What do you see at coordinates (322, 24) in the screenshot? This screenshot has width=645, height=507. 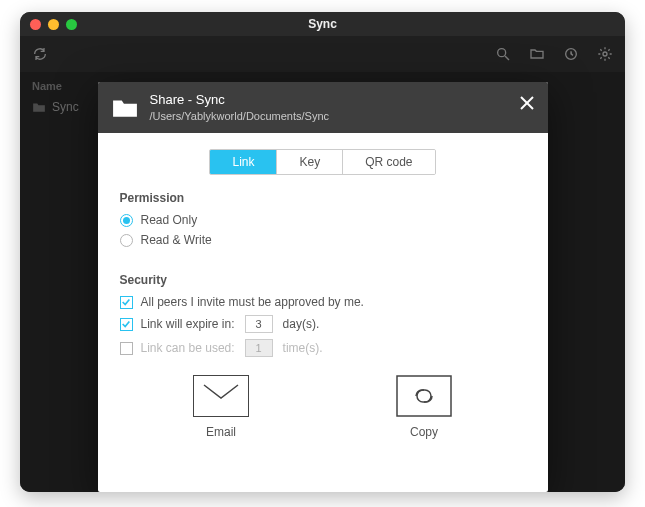 I see `titlebar: Sync` at bounding box center [322, 24].